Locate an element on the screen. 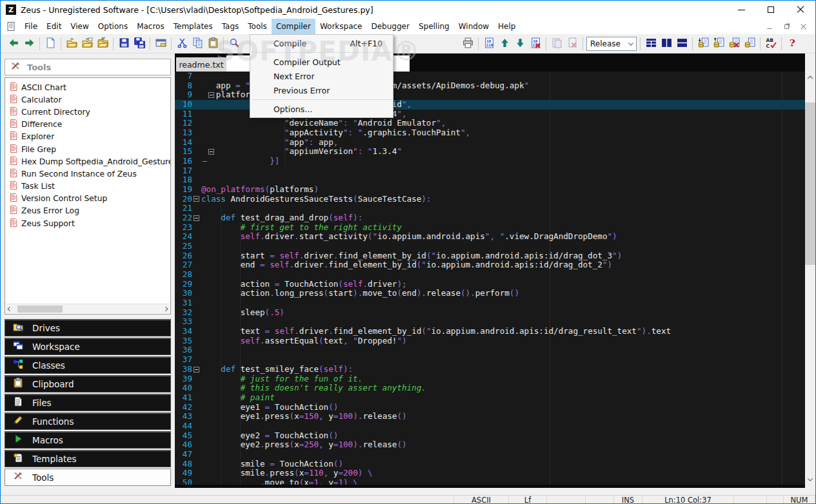 Image resolution: width=816 pixels, height=504 pixels. panel-tools: Tools is located at coordinates (88, 477).